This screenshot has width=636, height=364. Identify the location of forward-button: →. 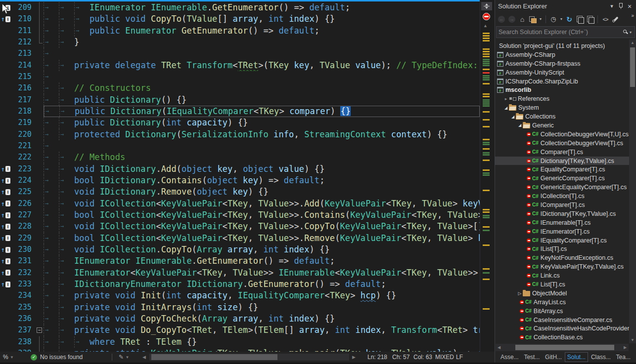
(512, 19).